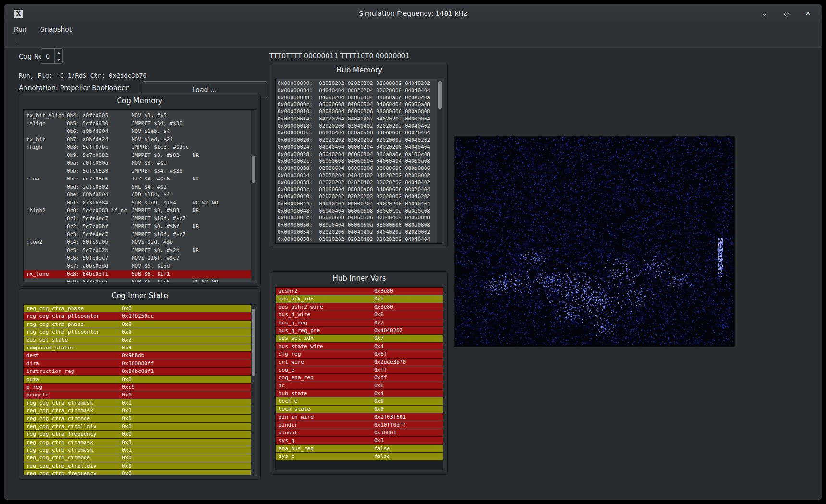 The width and height of the screenshot is (826, 504). I want to click on var-row: outa0x0, so click(140, 379).